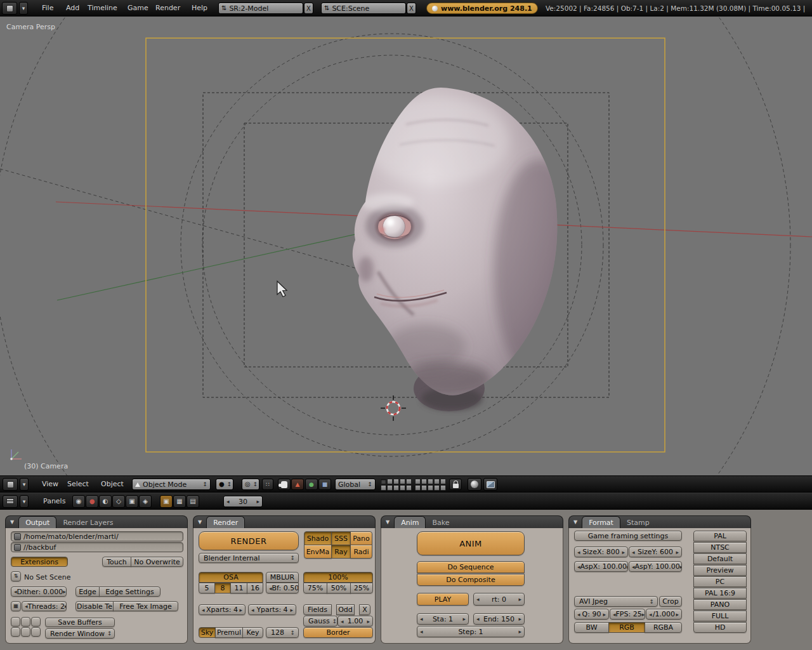 Image resolution: width=812 pixels, height=650 pixels. Describe the element at coordinates (50, 484) in the screenshot. I see `menu-view: View` at that location.